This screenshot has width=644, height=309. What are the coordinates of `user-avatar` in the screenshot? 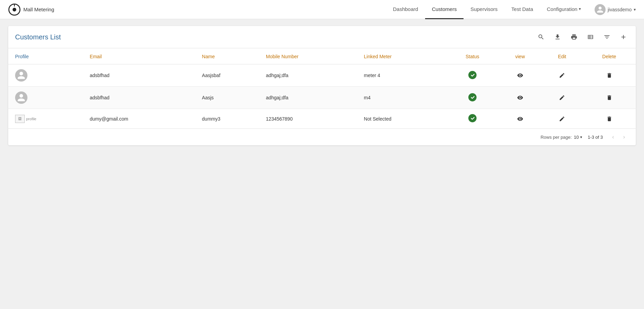 It's located at (600, 10).